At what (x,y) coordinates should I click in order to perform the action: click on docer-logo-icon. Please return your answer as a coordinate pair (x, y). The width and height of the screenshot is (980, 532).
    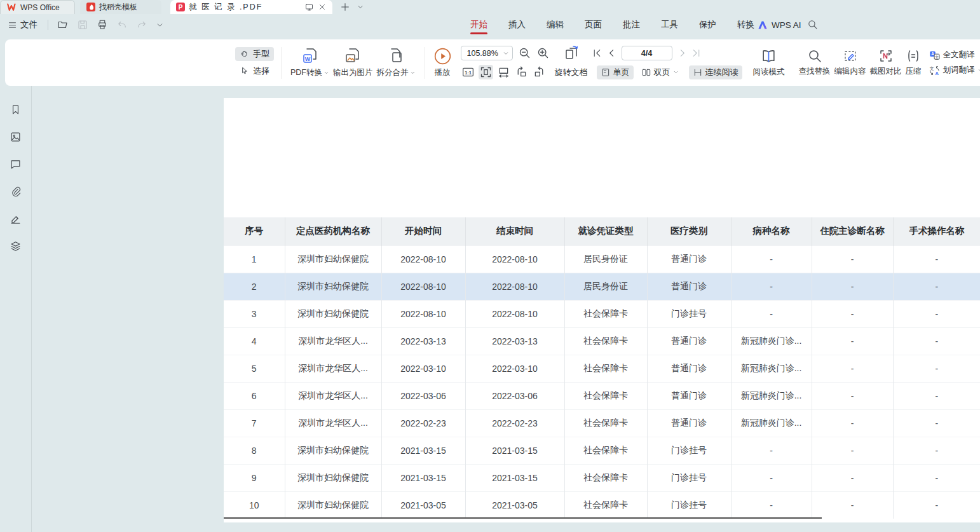
    Looking at the image, I should click on (91, 7).